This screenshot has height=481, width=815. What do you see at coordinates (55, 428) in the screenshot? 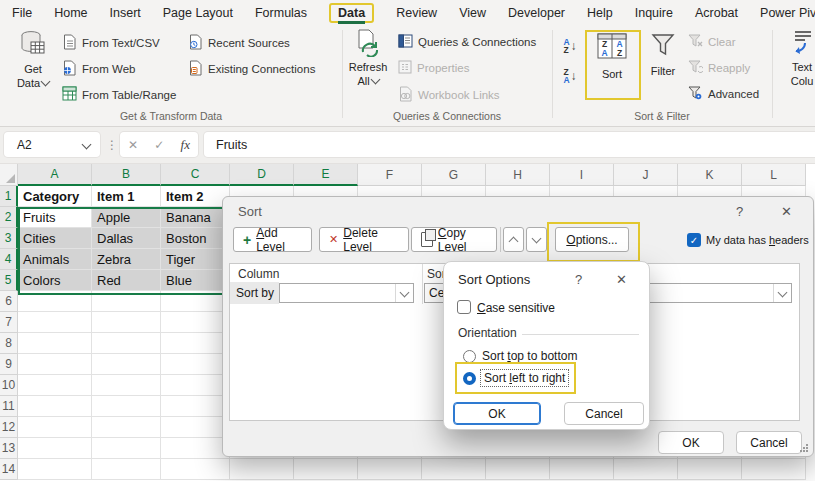
I see `cell-A12` at bounding box center [55, 428].